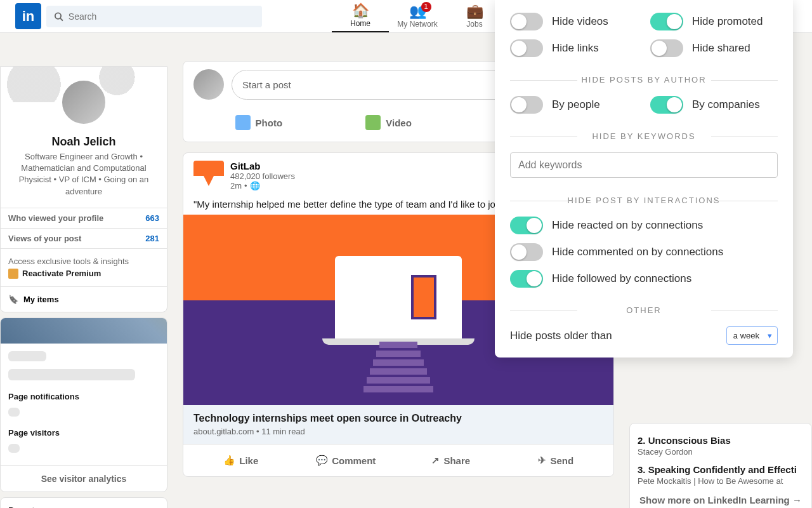 This screenshot has height=508, width=812. I want to click on toggle-hide-reacted, so click(527, 225).